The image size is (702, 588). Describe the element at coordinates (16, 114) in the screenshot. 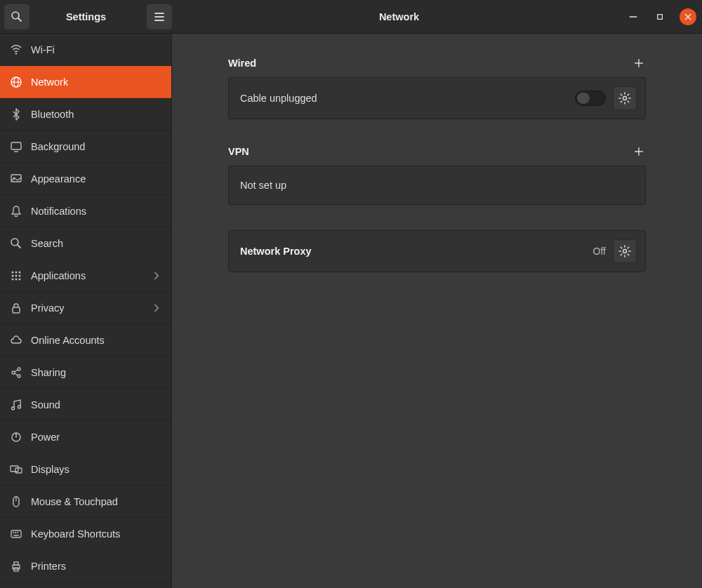

I see `bluetooth-icon` at that location.